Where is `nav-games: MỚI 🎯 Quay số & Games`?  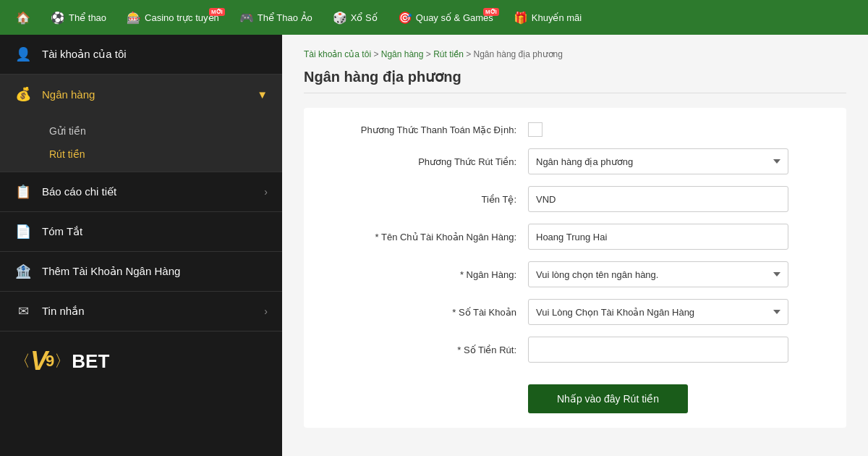
nav-games: MỚI 🎯 Quay số & Games is located at coordinates (446, 17).